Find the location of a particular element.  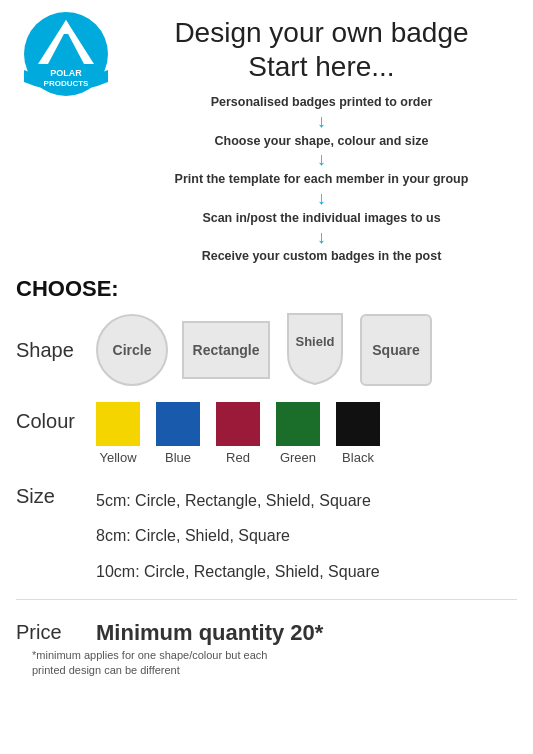

size-details: 5cm: Circle, Rectangle, Shield, Square 8… is located at coordinates (306, 536).